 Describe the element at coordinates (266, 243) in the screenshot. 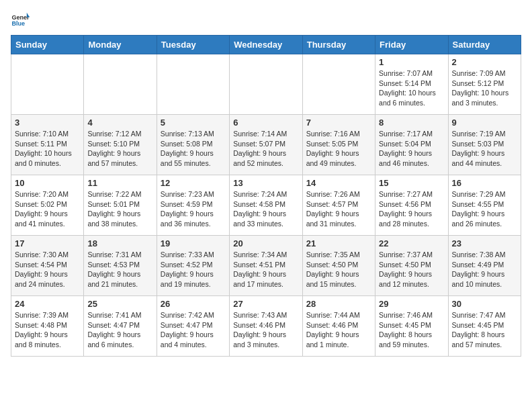

I see `day-number: 20` at that location.